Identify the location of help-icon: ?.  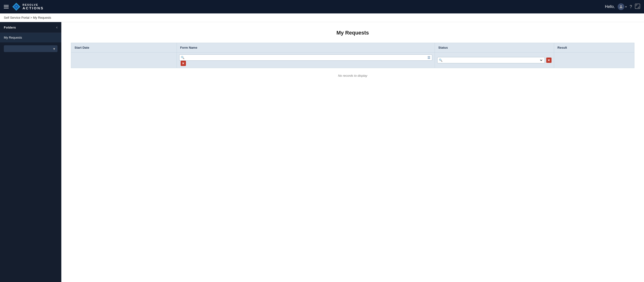
(631, 7).